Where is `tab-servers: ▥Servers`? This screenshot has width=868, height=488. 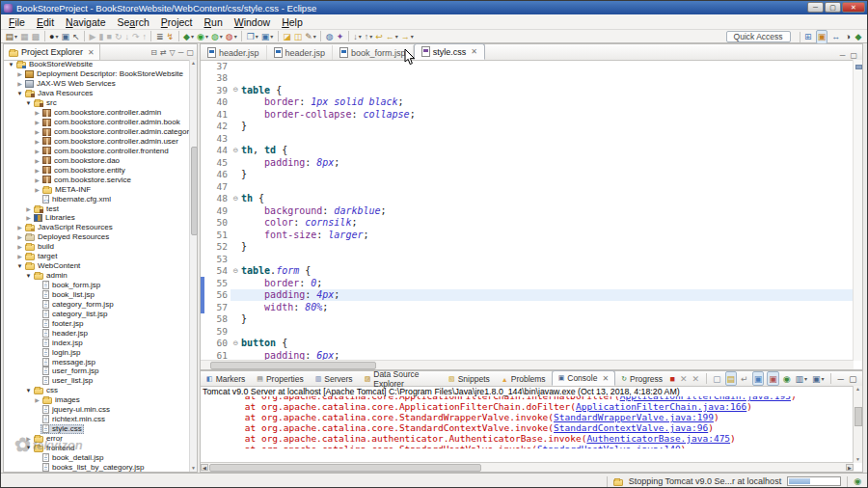
tab-servers: ▥Servers is located at coordinates (334, 379).